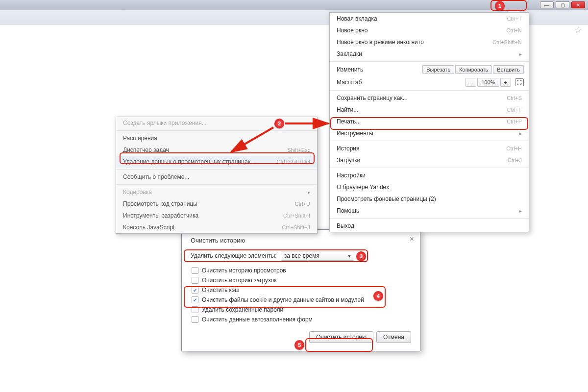  What do you see at coordinates (296, 227) in the screenshot?
I see `menu-shortcut: Ctrl+Shift+J` at bounding box center [296, 227].